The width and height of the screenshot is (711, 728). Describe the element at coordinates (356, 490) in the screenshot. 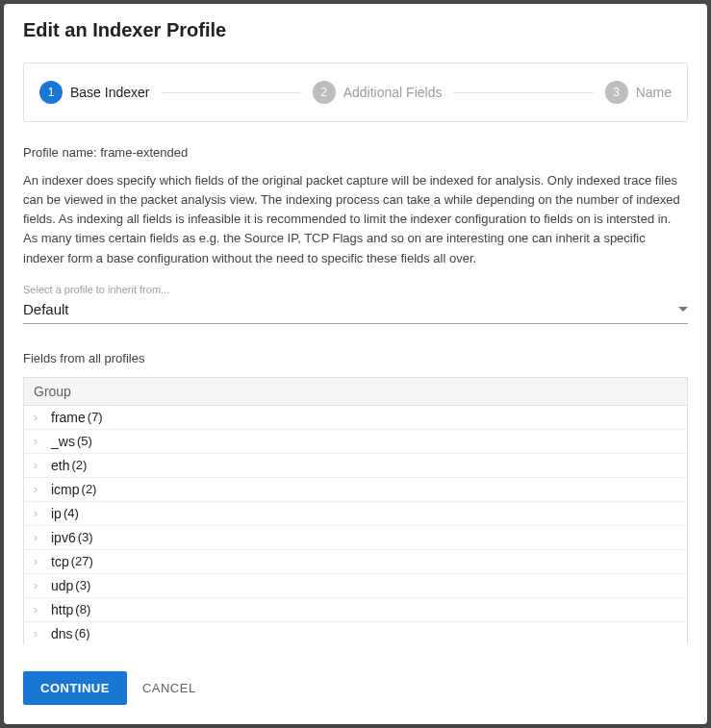

I see `table-row: ›icmp (2)` at that location.